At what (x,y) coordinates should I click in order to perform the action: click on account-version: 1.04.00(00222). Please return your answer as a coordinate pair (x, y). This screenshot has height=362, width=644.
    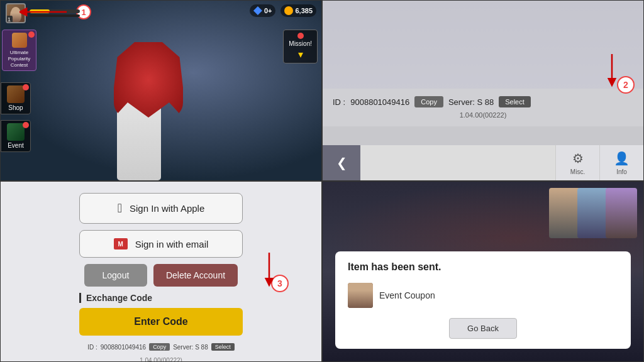
    Looking at the image, I should click on (161, 359).